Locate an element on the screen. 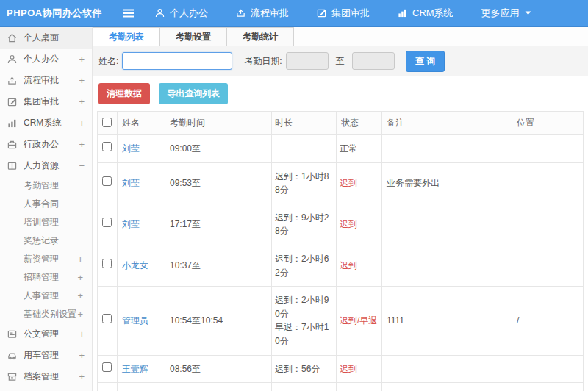 This screenshot has width=588, height=391. cell-status: 正常 is located at coordinates (359, 149).